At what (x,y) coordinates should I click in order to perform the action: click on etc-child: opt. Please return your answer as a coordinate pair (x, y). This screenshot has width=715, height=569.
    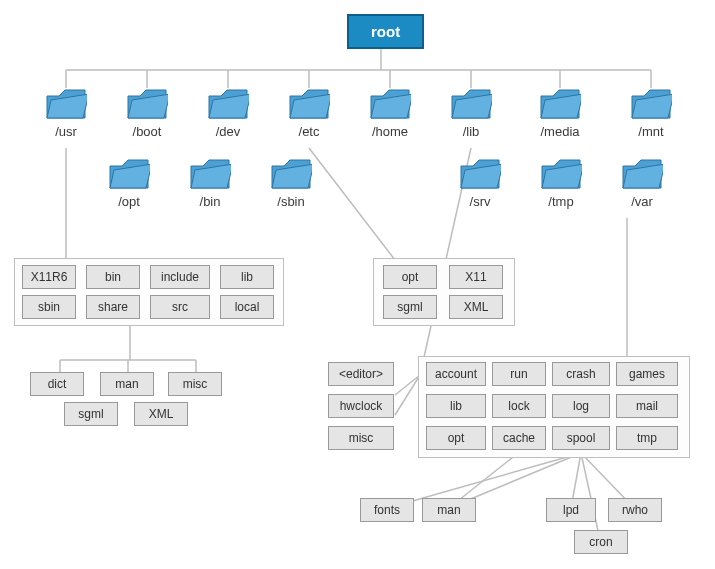
    Looking at the image, I should click on (410, 277).